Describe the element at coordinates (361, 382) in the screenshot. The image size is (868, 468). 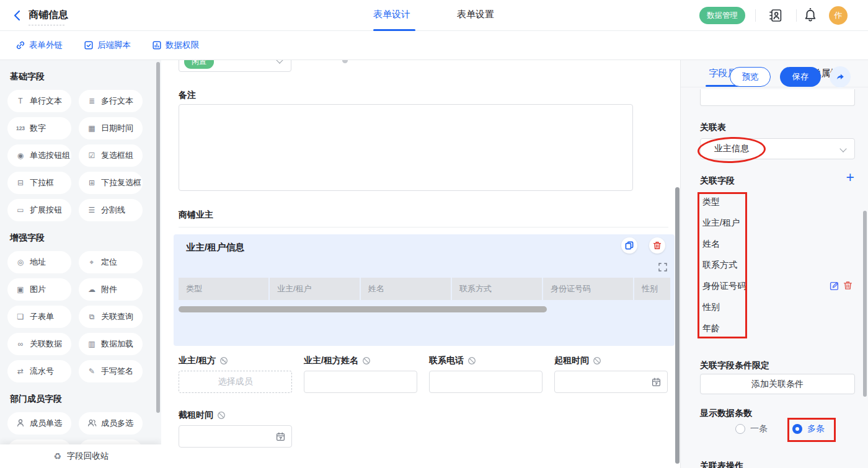
I see `owner-name-input` at that location.